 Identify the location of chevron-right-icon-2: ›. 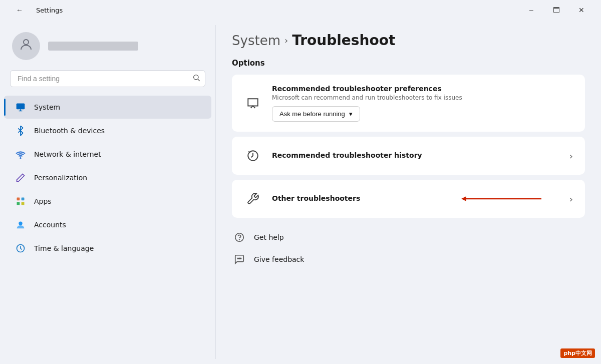
(571, 199).